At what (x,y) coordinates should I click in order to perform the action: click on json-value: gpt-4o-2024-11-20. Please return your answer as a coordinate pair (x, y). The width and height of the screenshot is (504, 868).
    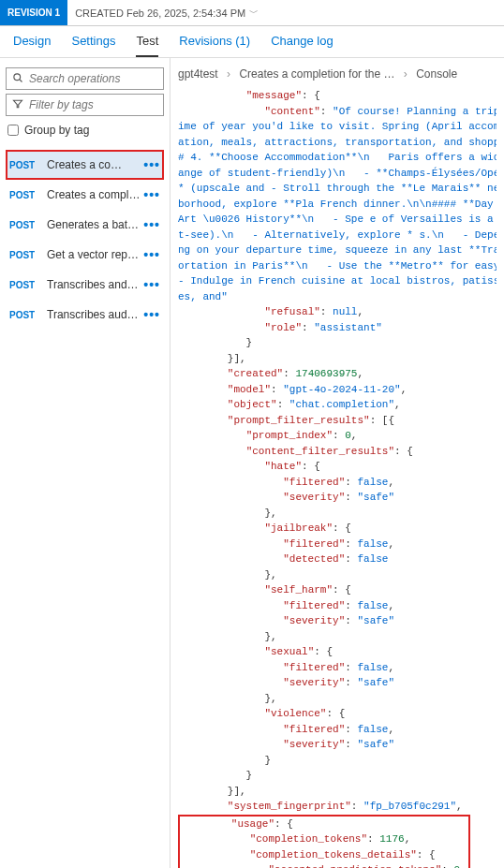
    Looking at the image, I should click on (342, 390).